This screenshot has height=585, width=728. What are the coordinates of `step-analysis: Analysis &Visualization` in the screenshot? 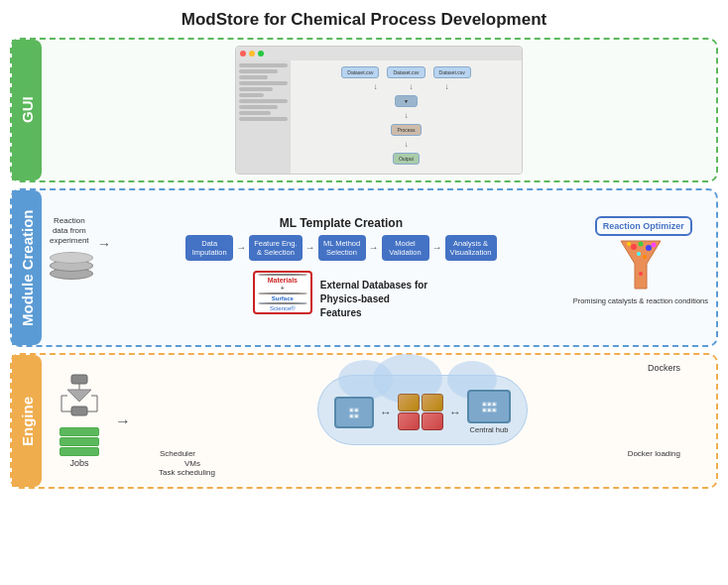 It's located at (471, 248).